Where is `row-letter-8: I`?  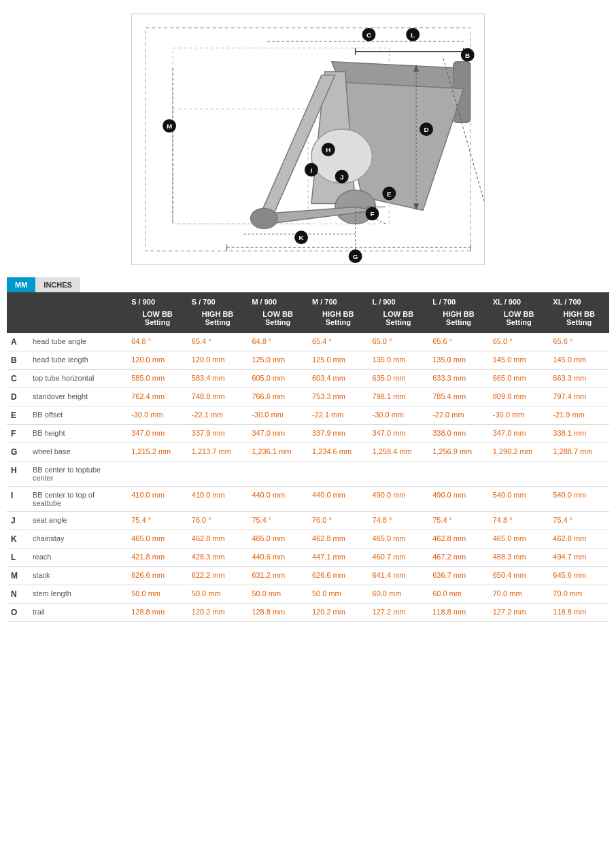
row-letter-8: I is located at coordinates (18, 499).